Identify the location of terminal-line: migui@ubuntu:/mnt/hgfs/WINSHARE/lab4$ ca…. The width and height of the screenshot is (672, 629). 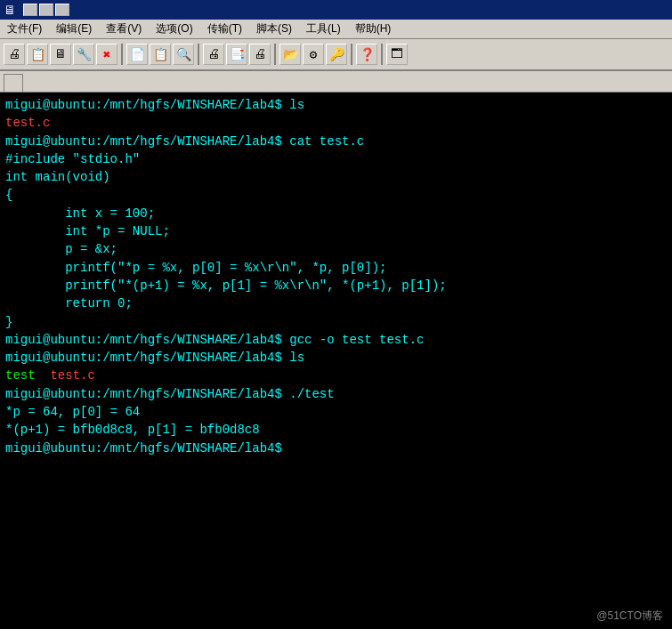
(336, 141).